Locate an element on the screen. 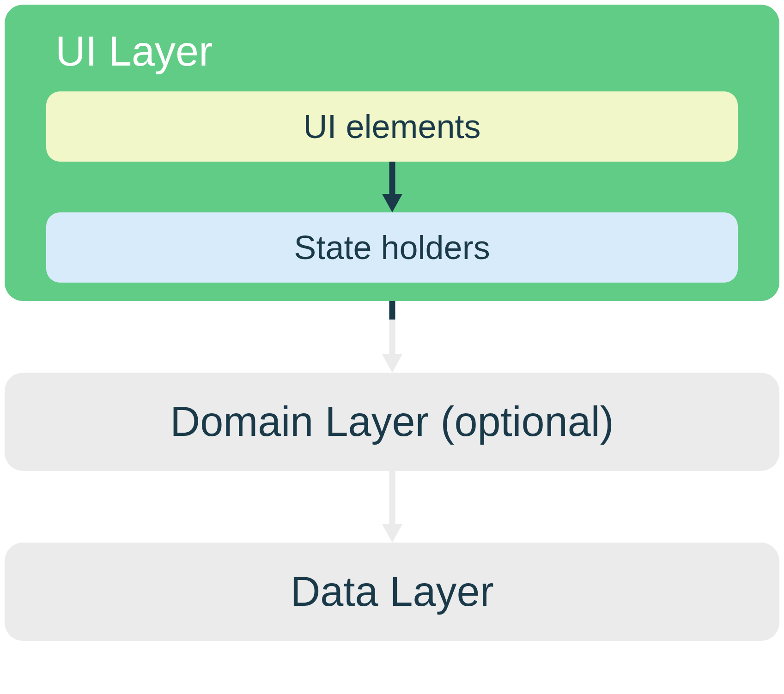  state-holders-label: State holders is located at coordinates (392, 247).